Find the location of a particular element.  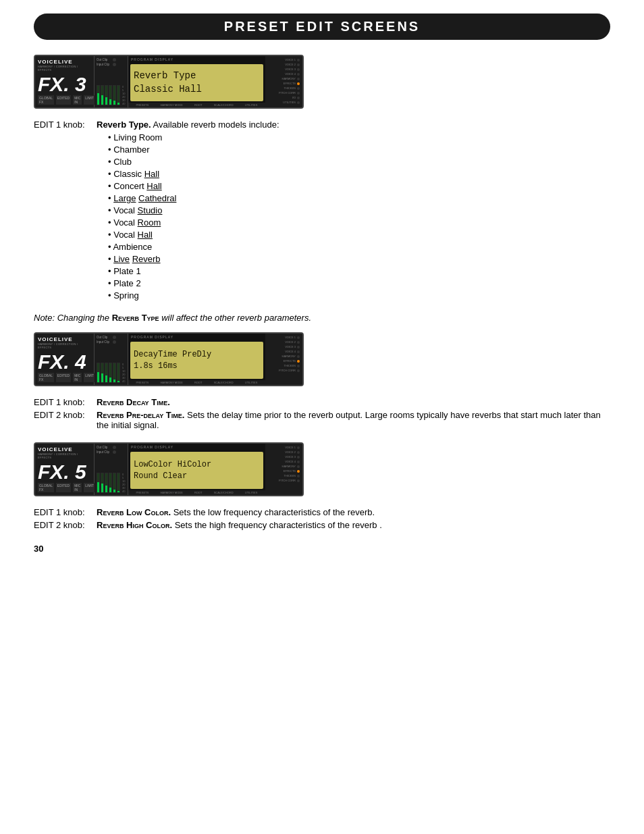

edit2-predelay-content: Reverb Pre-delay Time. Sets the delay ti… is located at coordinates (354, 420).